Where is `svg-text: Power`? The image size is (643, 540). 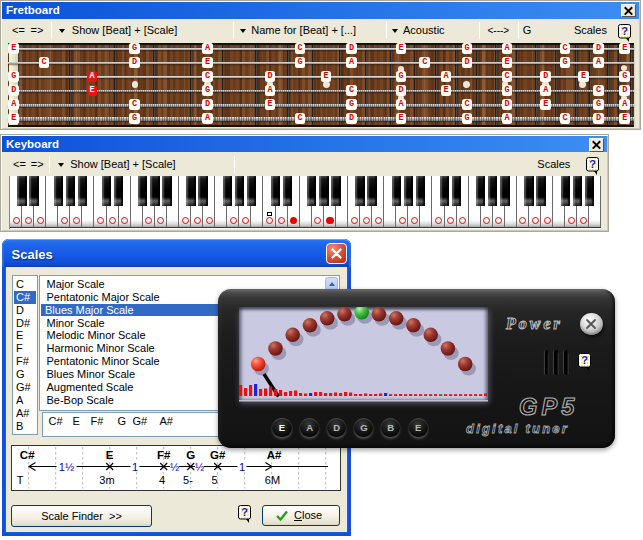
svg-text: Power is located at coordinates (534, 324).